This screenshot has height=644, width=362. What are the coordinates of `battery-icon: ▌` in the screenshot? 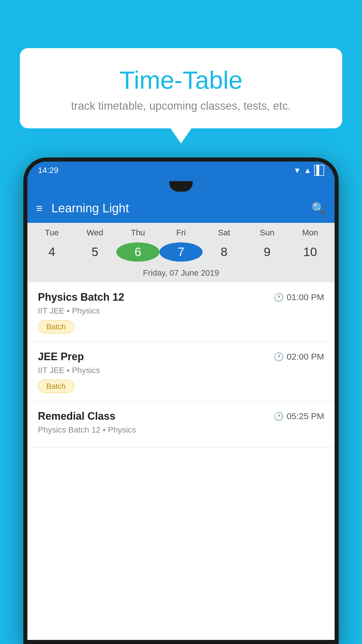 It's located at (319, 170).